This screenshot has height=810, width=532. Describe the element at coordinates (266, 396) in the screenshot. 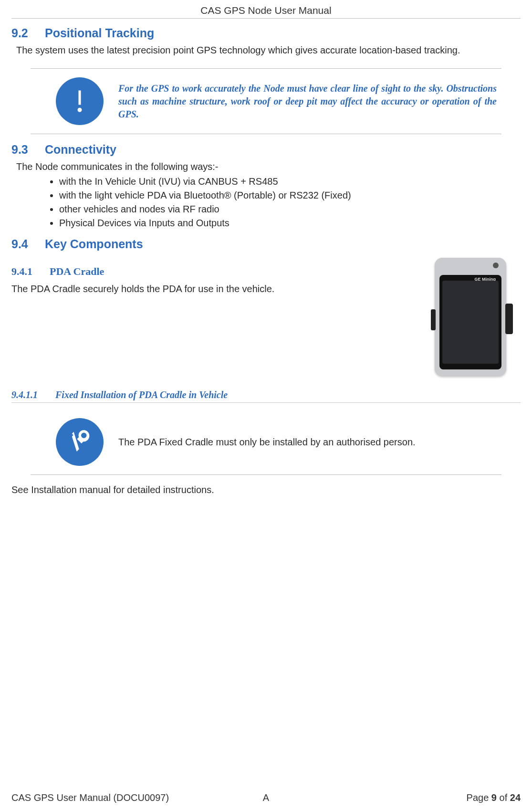

I see `heading-9-4-1-1: 9.4.1.1Fixed Installation of PDA Cradle …` at that location.